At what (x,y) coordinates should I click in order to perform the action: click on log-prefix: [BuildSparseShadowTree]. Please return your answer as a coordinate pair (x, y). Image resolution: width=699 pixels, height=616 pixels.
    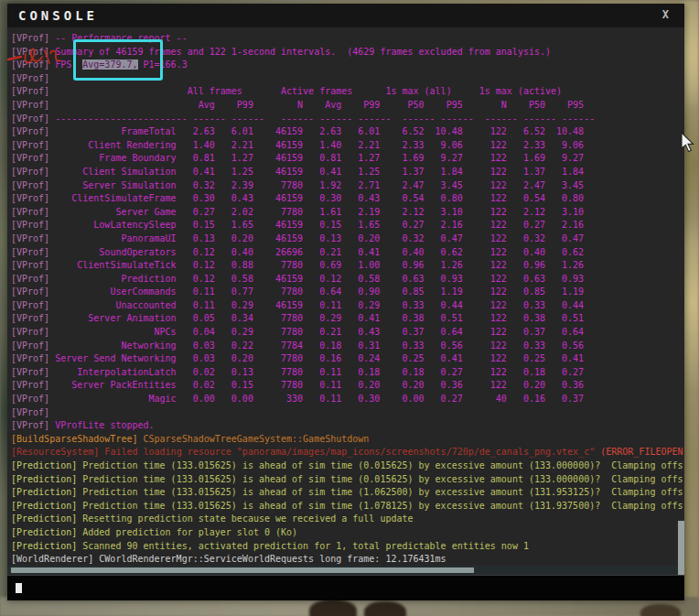
    Looking at the image, I should click on (77, 439).